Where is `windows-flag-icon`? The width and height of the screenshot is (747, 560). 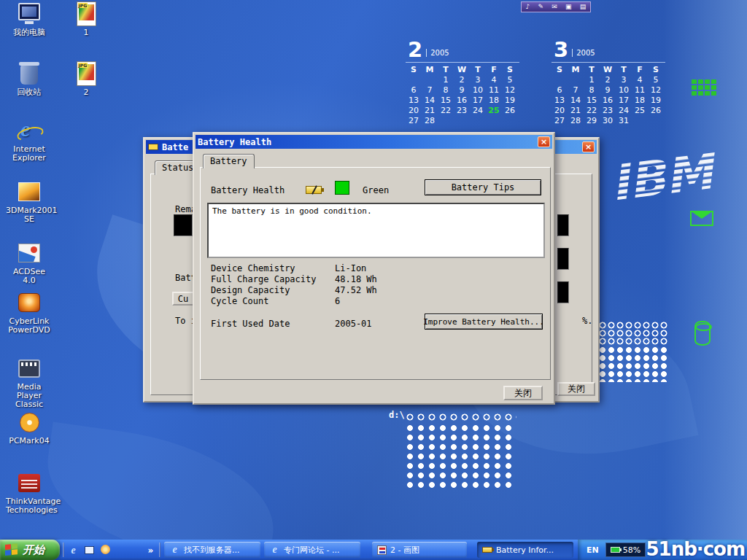
windows-flag-icon is located at coordinates (12, 550).